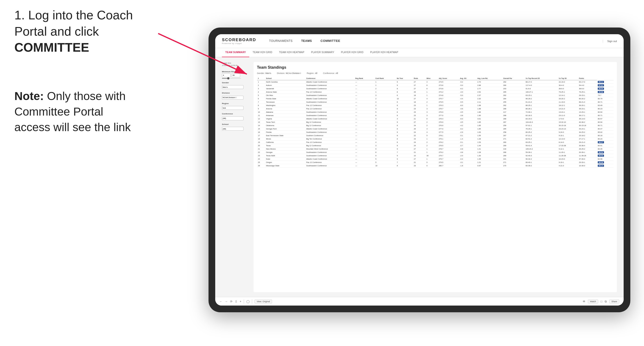  I want to click on view-original-button: View: Original, so click(263, 302).